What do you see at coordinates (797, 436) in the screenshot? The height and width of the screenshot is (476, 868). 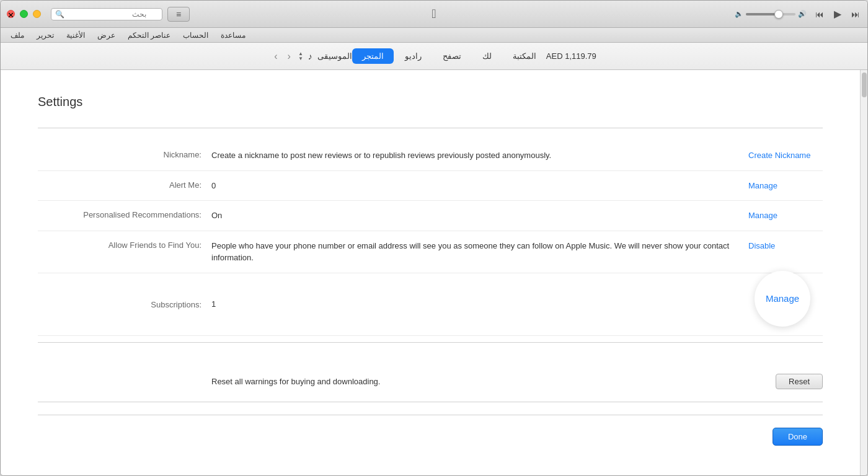 I see `done-button: Done` at bounding box center [797, 436].